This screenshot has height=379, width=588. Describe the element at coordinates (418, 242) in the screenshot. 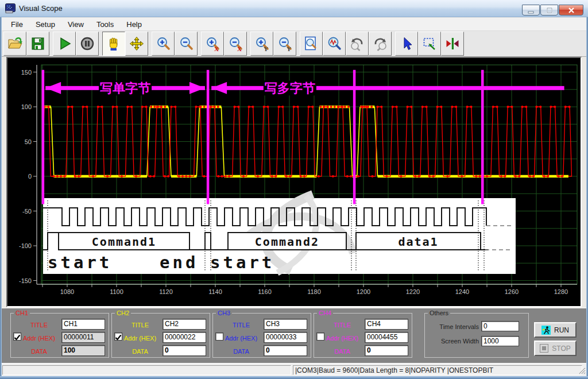

I see `inset-field-label: data1` at that location.